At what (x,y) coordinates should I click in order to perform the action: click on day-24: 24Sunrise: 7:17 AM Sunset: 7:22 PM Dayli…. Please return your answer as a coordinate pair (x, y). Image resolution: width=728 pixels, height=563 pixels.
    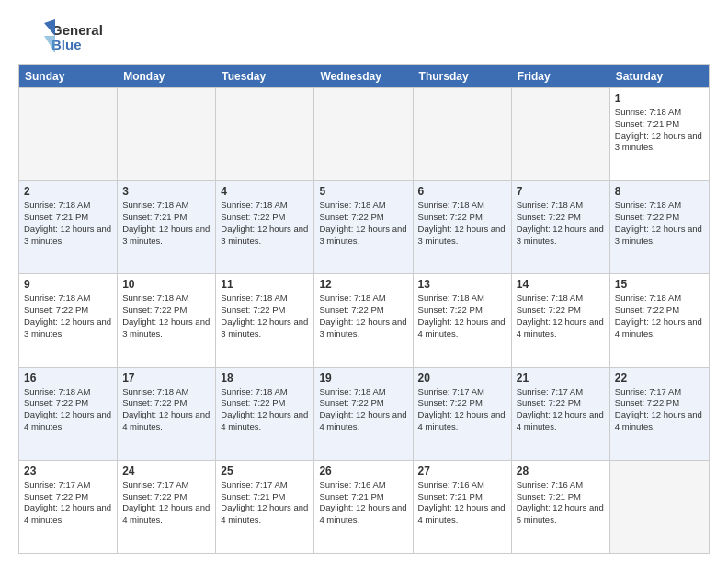
    Looking at the image, I should click on (167, 507).